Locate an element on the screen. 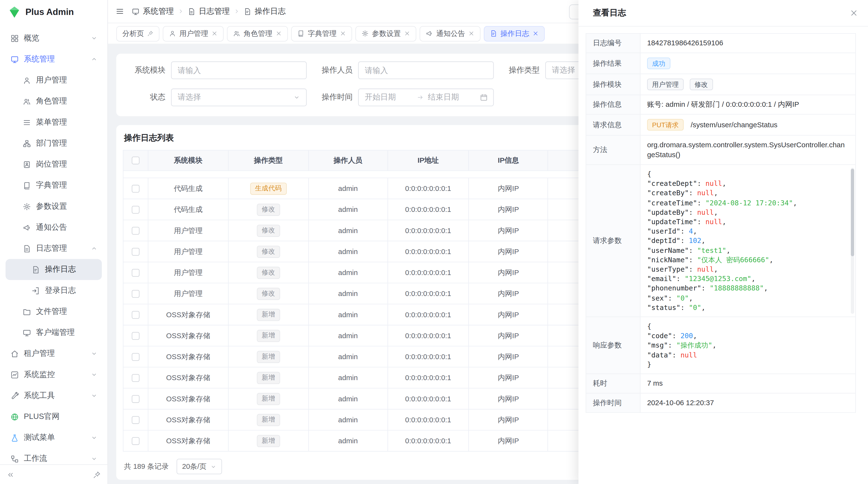 Image resolution: width=868 pixels, height=484 pixels. field-label: 日志编号 is located at coordinates (613, 43).